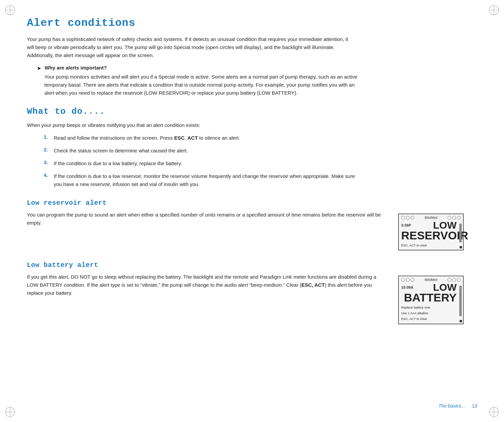 This screenshot has height=422, width=504. Describe the element at coordinates (76, 68) in the screenshot. I see `why-alerts-label: Why are alerts important?` at that location.